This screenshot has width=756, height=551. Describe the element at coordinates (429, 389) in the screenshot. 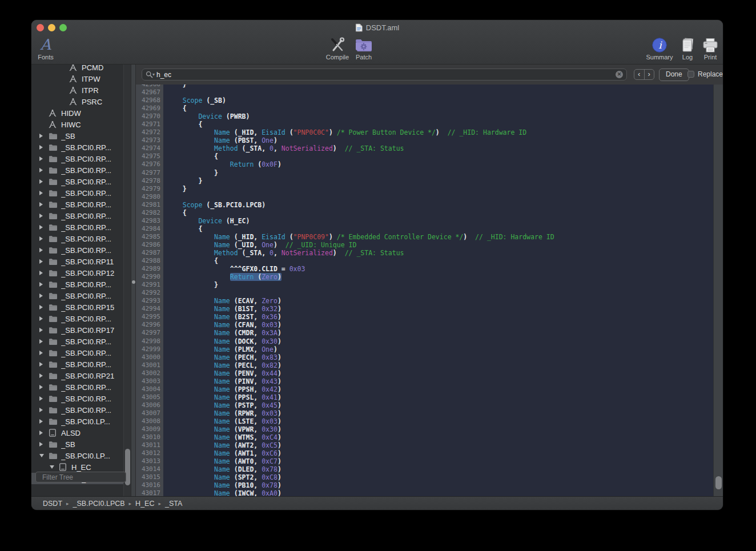

I see `code-line: 43004 Name (PPSH, 0x42)` at that location.